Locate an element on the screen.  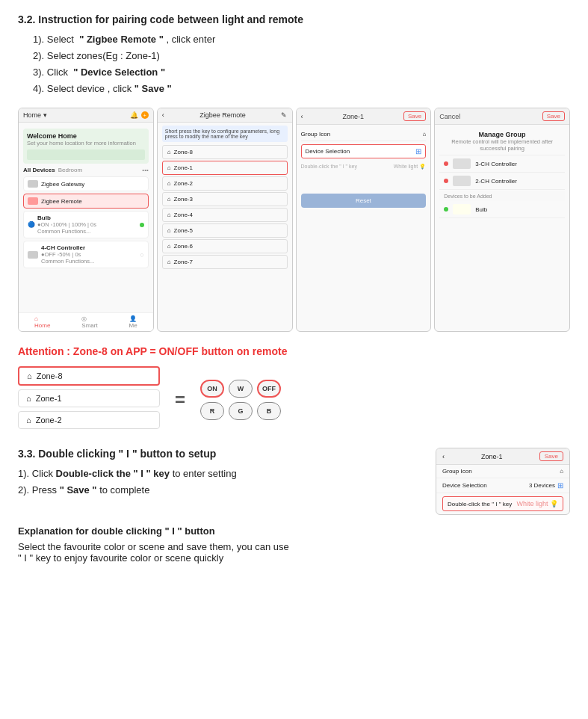
ctrl-2ch-dot is located at coordinates (446, 181).